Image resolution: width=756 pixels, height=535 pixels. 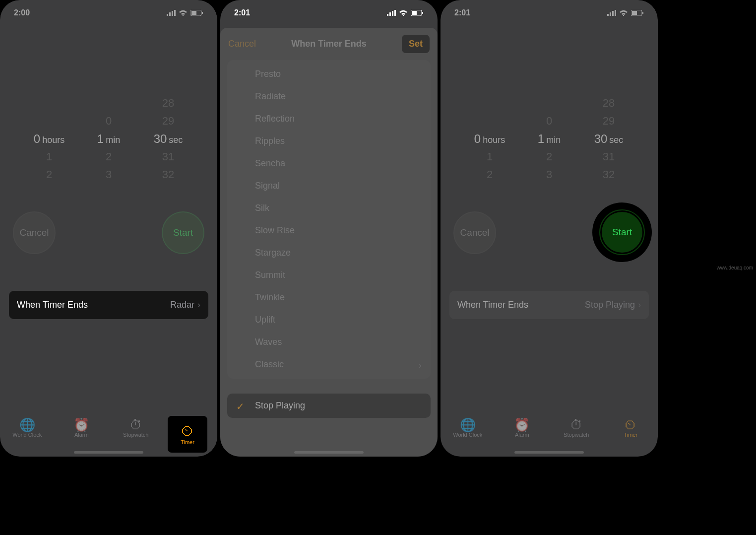 What do you see at coordinates (22, 13) in the screenshot?
I see `status-time: 2:00` at bounding box center [22, 13].